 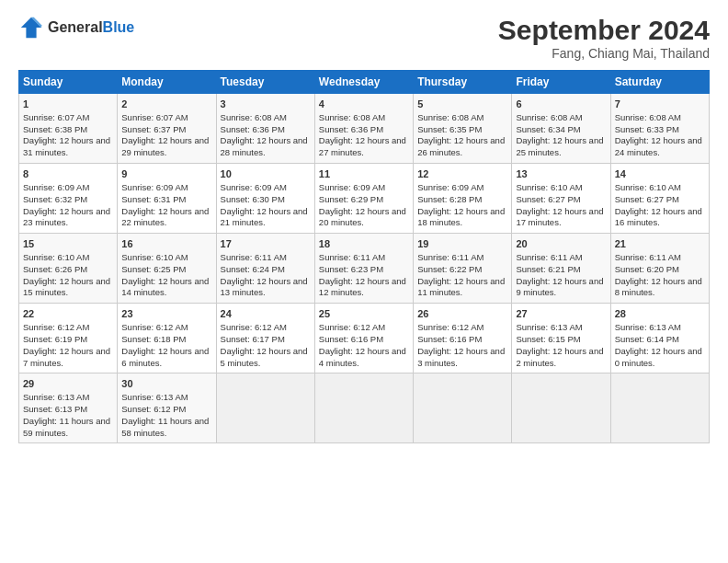 What do you see at coordinates (561, 129) in the screenshot?
I see `calendar-cell: 6Sunrise: 6:08 AMSunset: 6:34 PMDaylight…` at bounding box center [561, 129].